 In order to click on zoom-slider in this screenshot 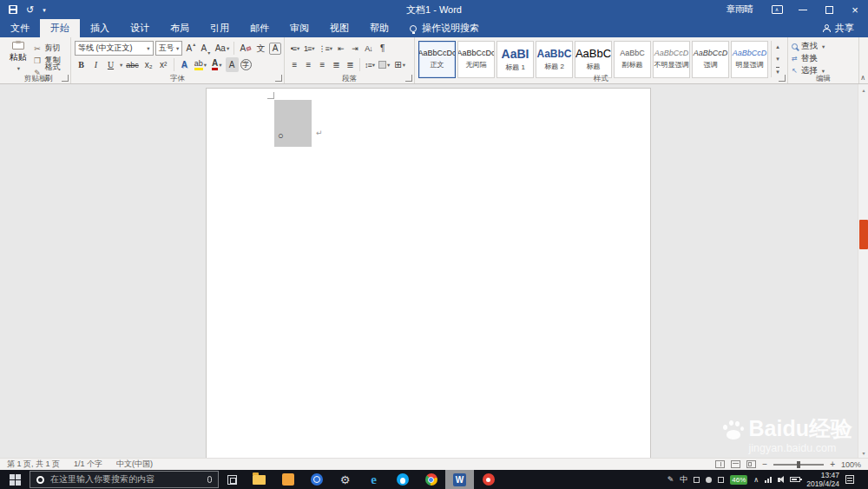, I will do `click(799, 465)`.